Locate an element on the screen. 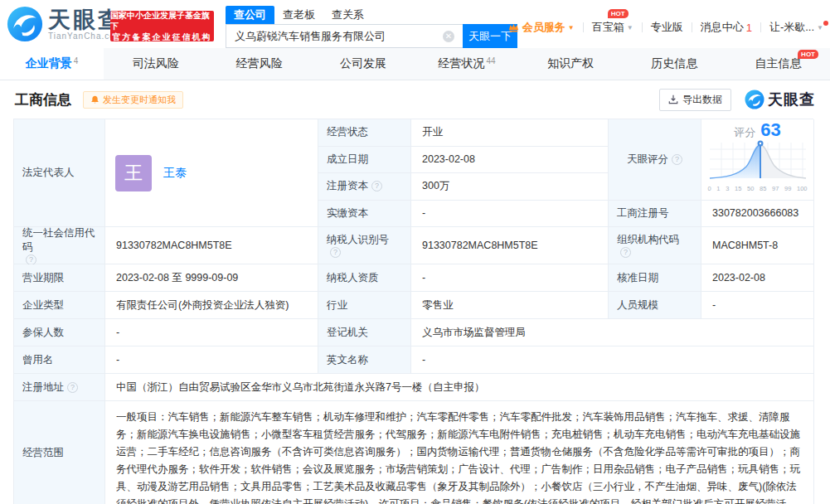 Image resolution: width=830 pixels, height=504 pixels. reg-capital-label-text: 注册资本 is located at coordinates (347, 186).